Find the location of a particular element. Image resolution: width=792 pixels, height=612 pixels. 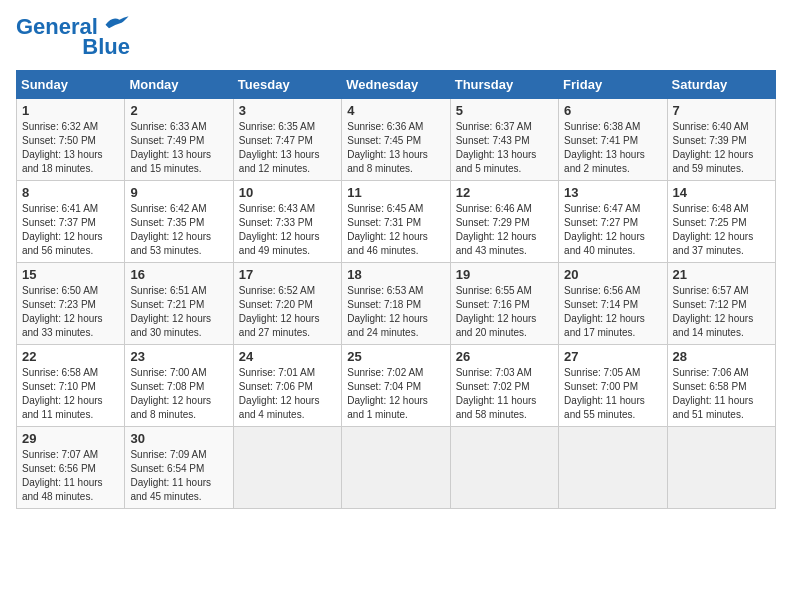

logo-blue-text: Blue is located at coordinates (106, 47).